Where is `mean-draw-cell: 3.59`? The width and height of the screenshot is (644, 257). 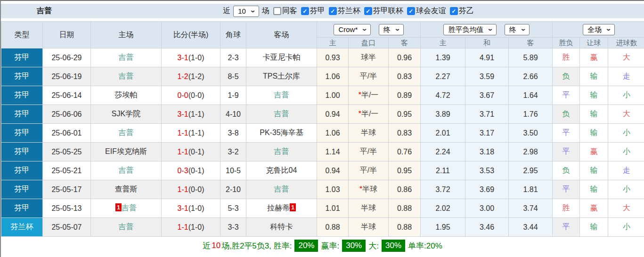 mean-draw-cell: 3.59 is located at coordinates (487, 77).